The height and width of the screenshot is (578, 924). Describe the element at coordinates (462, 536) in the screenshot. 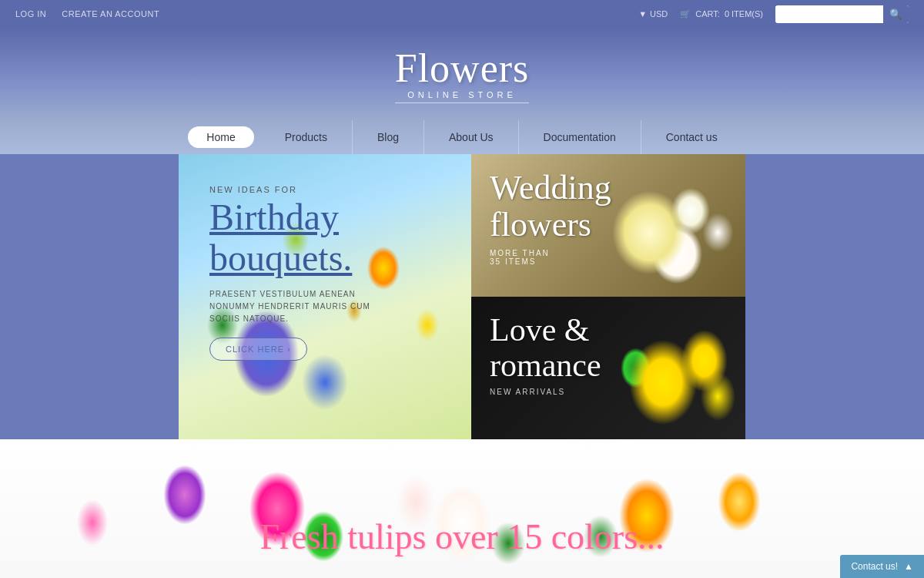

I see `bottom-title: Fresh tulips over 15 colors...` at that location.